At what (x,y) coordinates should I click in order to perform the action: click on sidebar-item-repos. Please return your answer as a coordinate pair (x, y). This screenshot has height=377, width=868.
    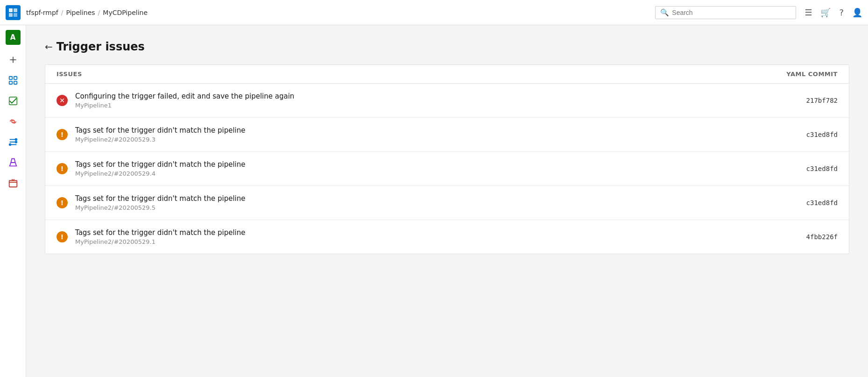
    Looking at the image, I should click on (13, 121).